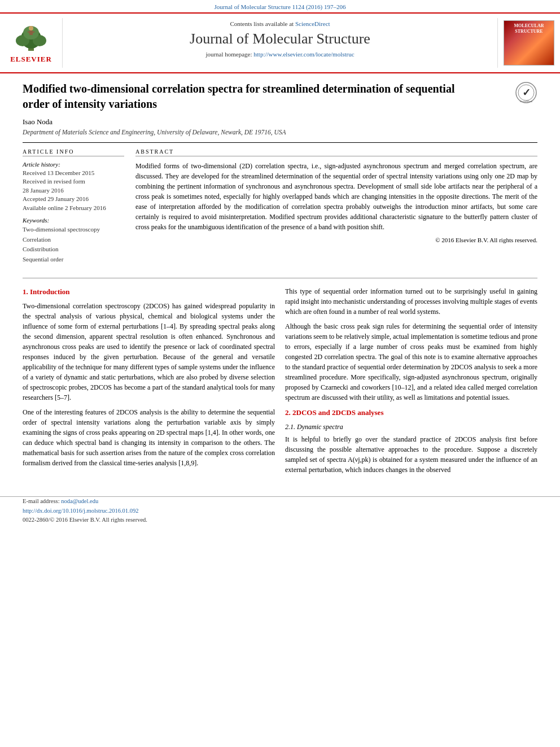 This screenshot has height=747, width=560. What do you see at coordinates (529, 43) in the screenshot?
I see `journal-cover-thumbnail: MOLECULAR STRUCTURE` at bounding box center [529, 43].